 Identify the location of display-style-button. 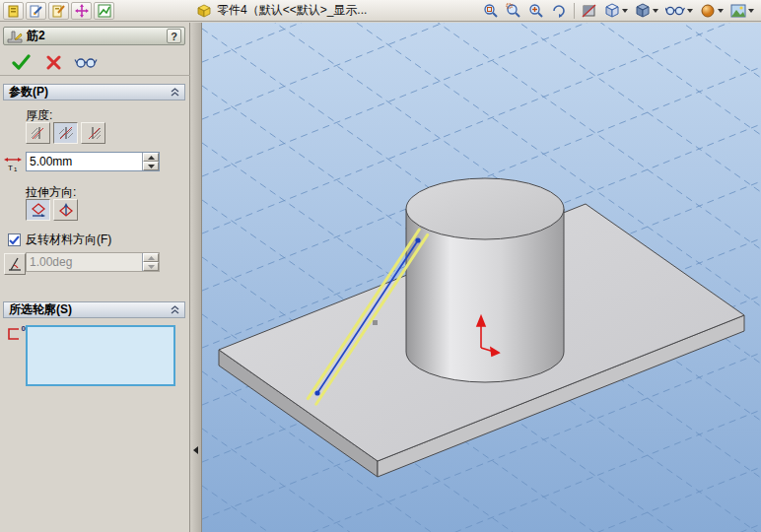
(647, 11).